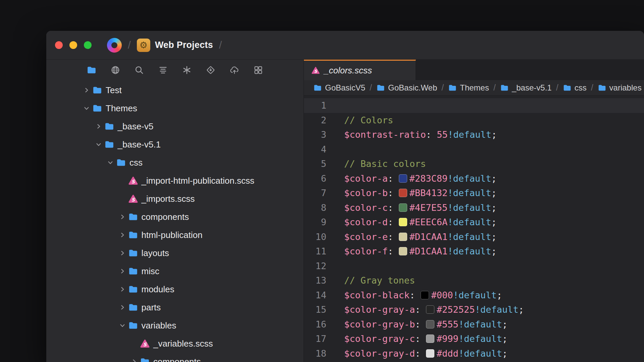  I want to click on tree-item-imports-scss: S_imports.scss, so click(175, 199).